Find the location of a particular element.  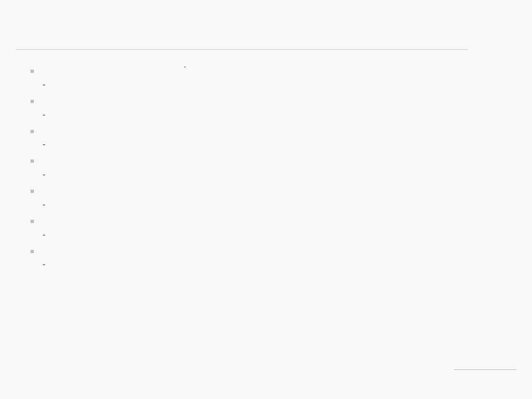

router-frame is located at coordinates (185, 67).